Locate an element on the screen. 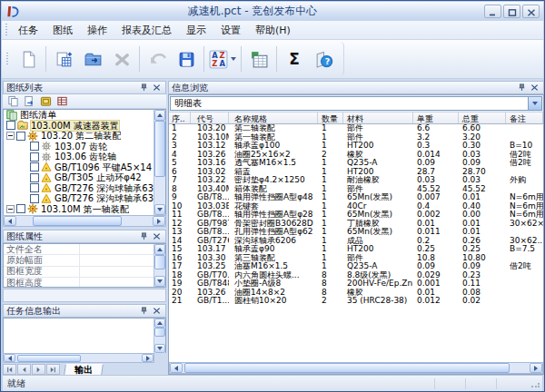 The width and height of the screenshot is (545, 392). toolbar-grip is located at coordinates (6, 30).